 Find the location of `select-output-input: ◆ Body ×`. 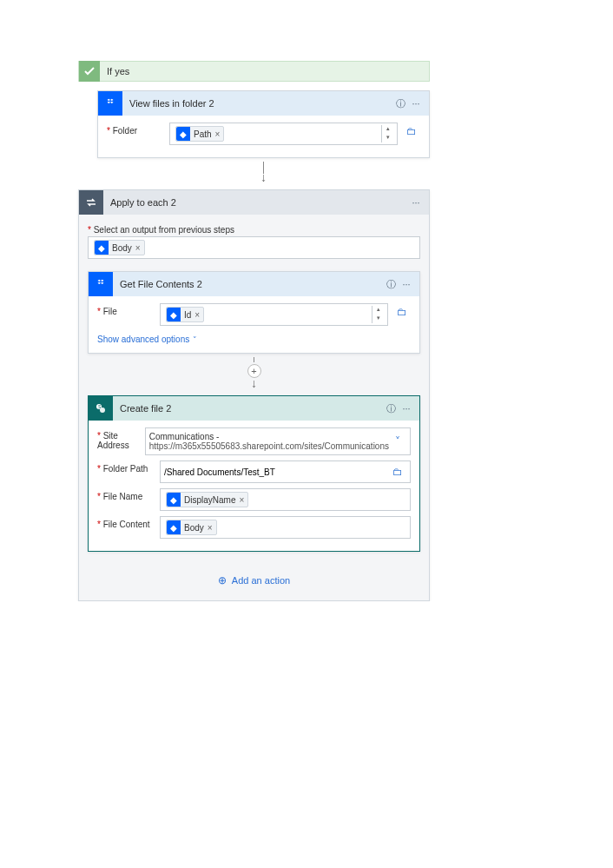

select-output-input: ◆ Body × is located at coordinates (254, 248).